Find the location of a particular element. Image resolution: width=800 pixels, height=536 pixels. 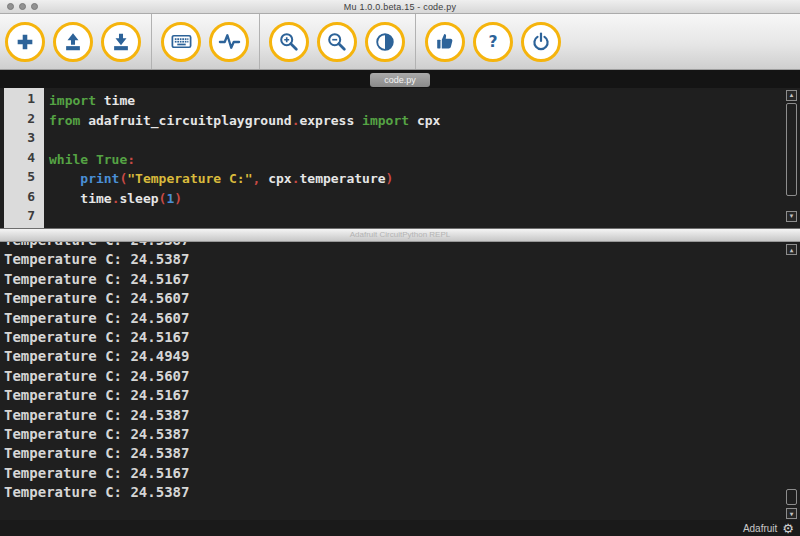

maximize-button is located at coordinates (34, 6).